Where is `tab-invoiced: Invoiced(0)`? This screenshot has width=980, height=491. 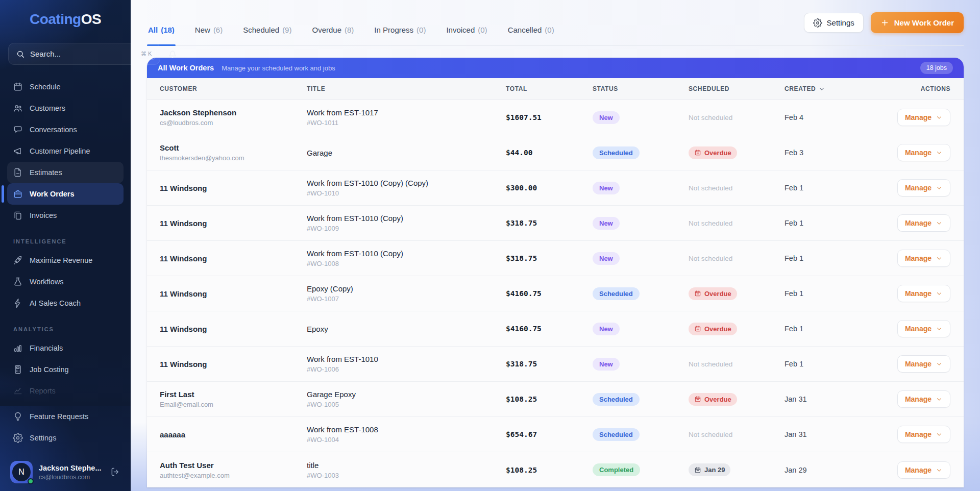
tab-invoiced: Invoiced(0) is located at coordinates (467, 36).